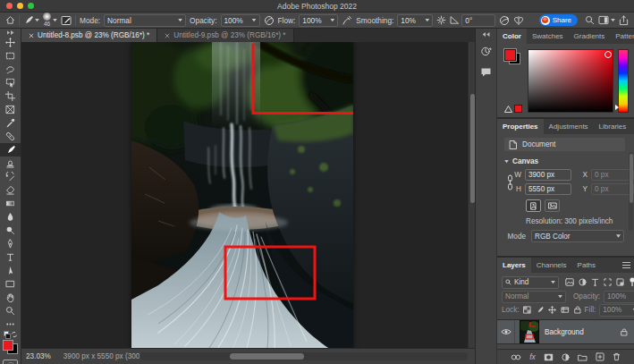 The width and height of the screenshot is (634, 364). Describe the element at coordinates (11, 334) in the screenshot. I see `default-swap-colors` at that location.